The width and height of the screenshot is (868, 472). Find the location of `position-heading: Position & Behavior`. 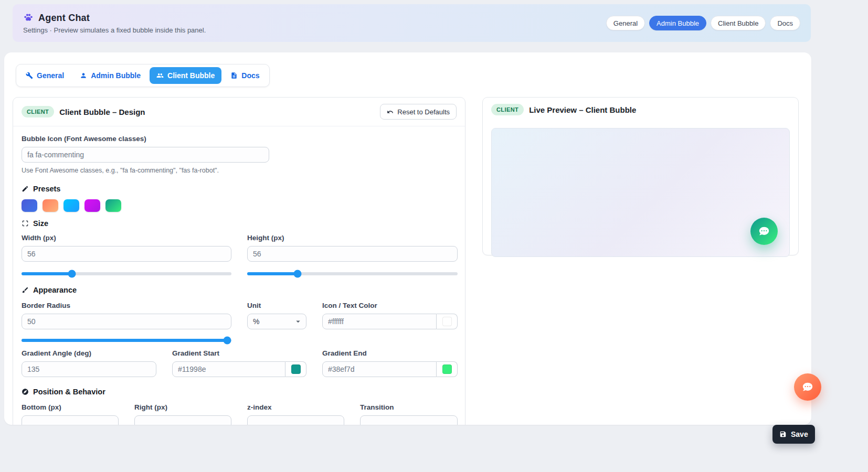

position-heading: Position & Behavior is located at coordinates (239, 392).